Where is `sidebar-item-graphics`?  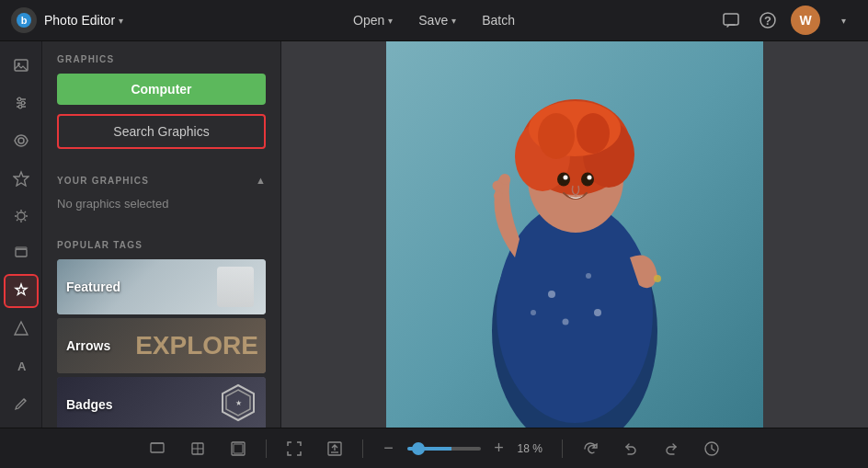 sidebar-item-graphics is located at coordinates (21, 291).